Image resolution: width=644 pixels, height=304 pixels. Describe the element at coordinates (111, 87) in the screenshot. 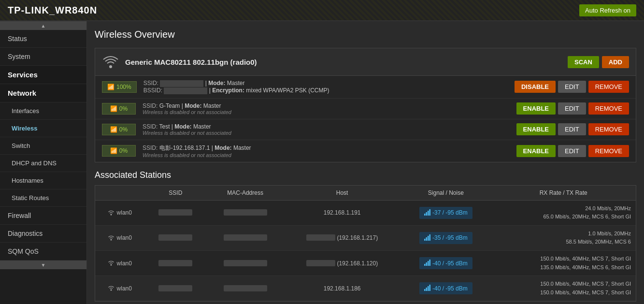

I see `signal-icon-0: 📶` at that location.